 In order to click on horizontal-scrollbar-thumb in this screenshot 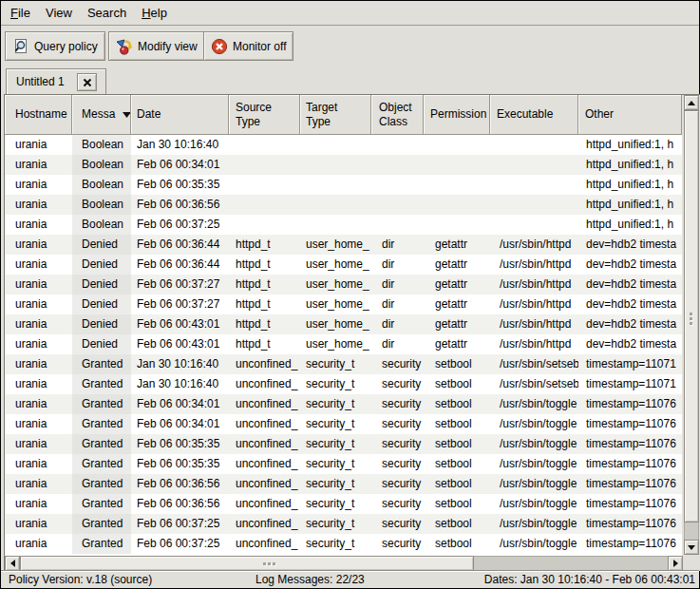, I will do `click(247, 563)`.